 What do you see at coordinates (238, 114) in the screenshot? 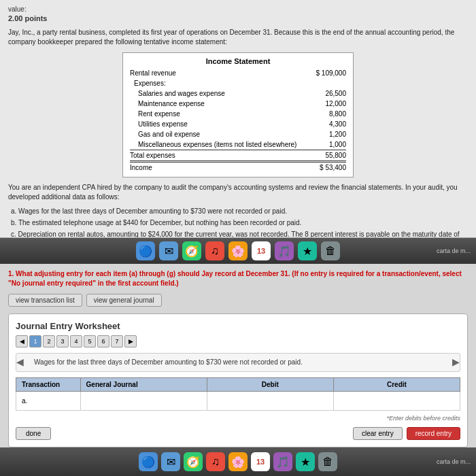
I see `expense-row-3: Rent expense 8,800` at bounding box center [238, 114].